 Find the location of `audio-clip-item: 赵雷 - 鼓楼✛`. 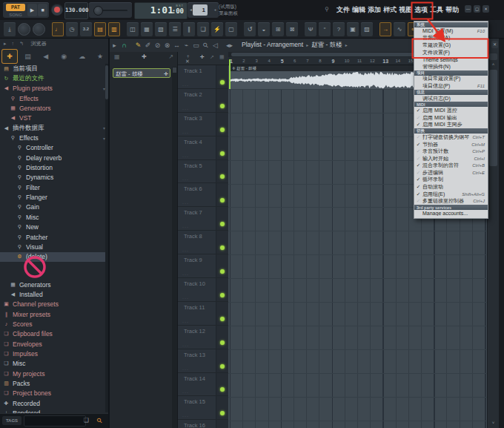

audio-clip-item: 赵雷 - 鼓楼✛ is located at coordinates (142, 73).